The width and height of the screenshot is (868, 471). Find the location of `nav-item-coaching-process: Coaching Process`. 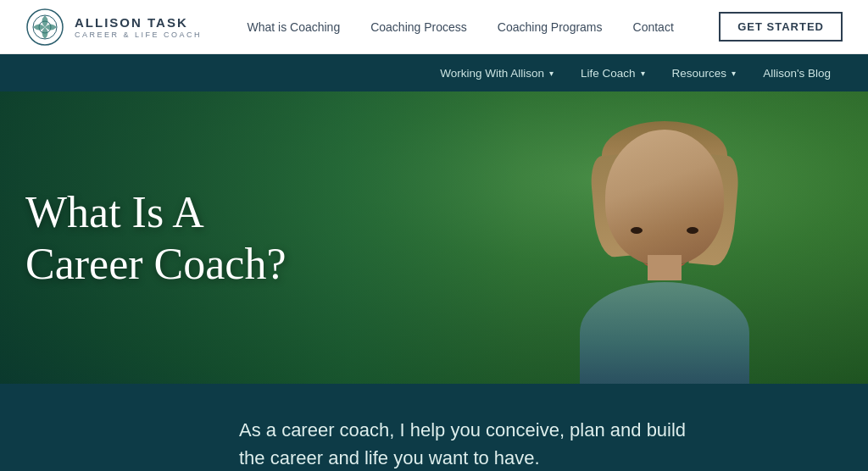

nav-item-coaching-process: Coaching Process is located at coordinates (419, 27).